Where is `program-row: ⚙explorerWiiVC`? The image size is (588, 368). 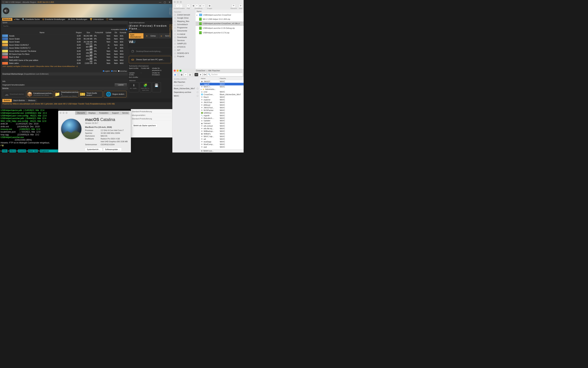 program-row: ⚙explorerWiiVC is located at coordinates (222, 100).